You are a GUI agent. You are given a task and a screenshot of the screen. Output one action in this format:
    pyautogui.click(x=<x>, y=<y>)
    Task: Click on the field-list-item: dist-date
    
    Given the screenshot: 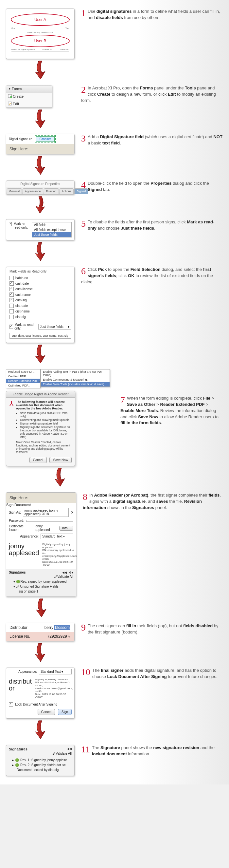 What is the action you would take?
    pyautogui.click(x=40, y=306)
    